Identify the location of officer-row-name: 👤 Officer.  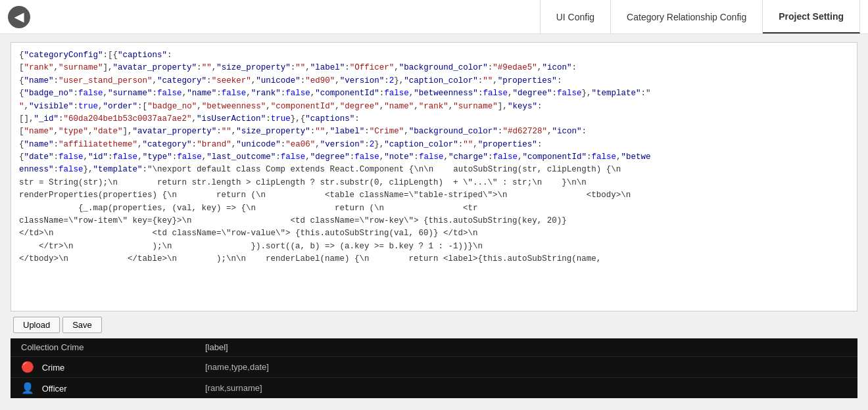
(113, 388).